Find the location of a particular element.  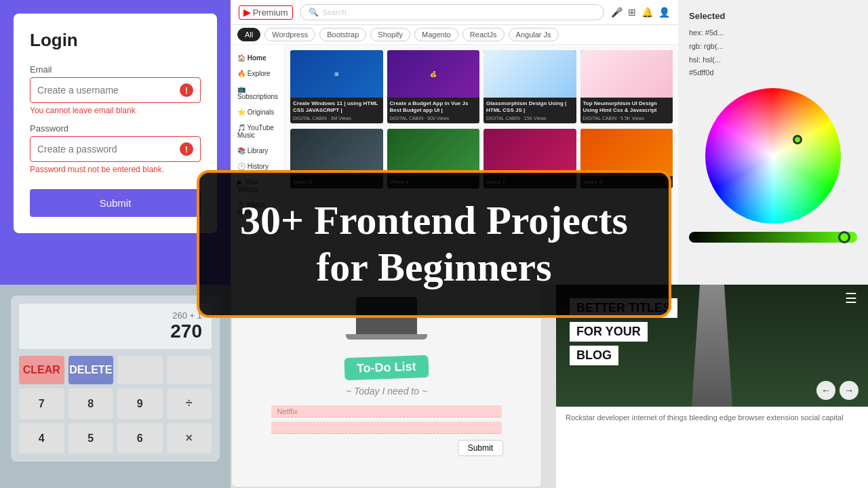

email-input-wrap: ! is located at coordinates (115, 90).